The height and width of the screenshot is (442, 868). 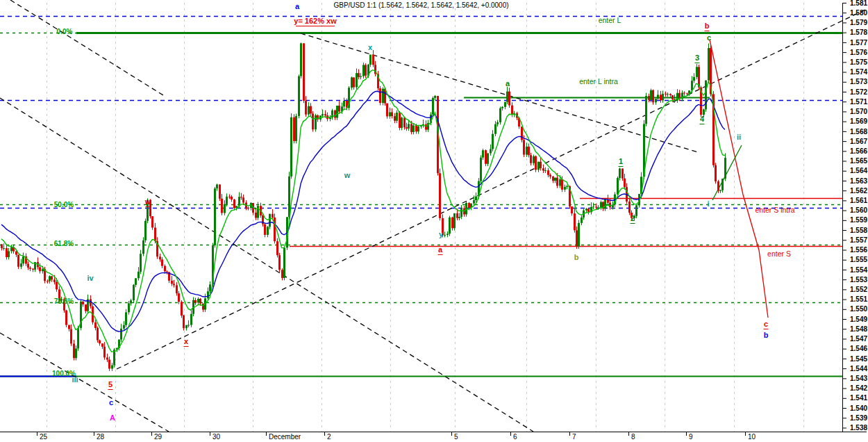 What do you see at coordinates (85, 382) in the screenshot?
I see `channel-lower-desc` at bounding box center [85, 382].